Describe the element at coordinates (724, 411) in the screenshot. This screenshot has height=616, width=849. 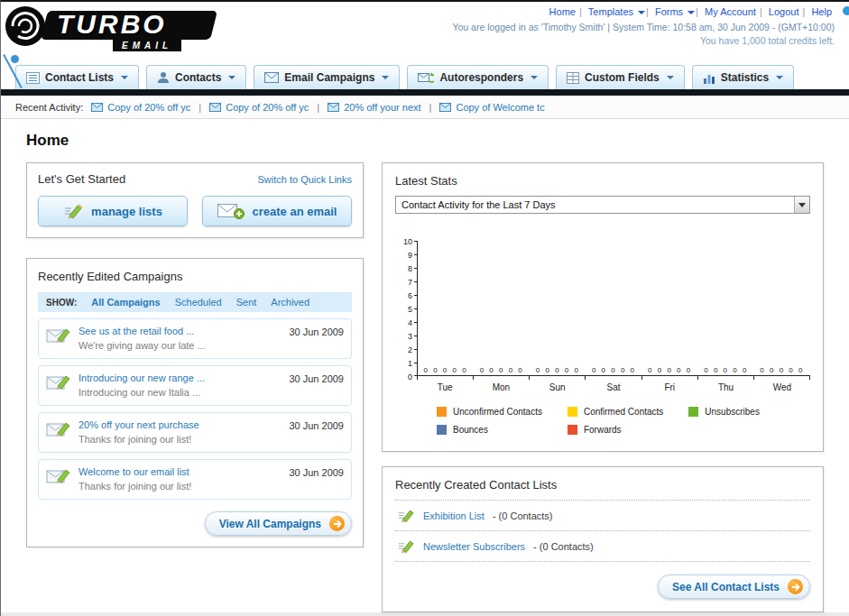
I see `legend-item: Unsubscribes` at that location.